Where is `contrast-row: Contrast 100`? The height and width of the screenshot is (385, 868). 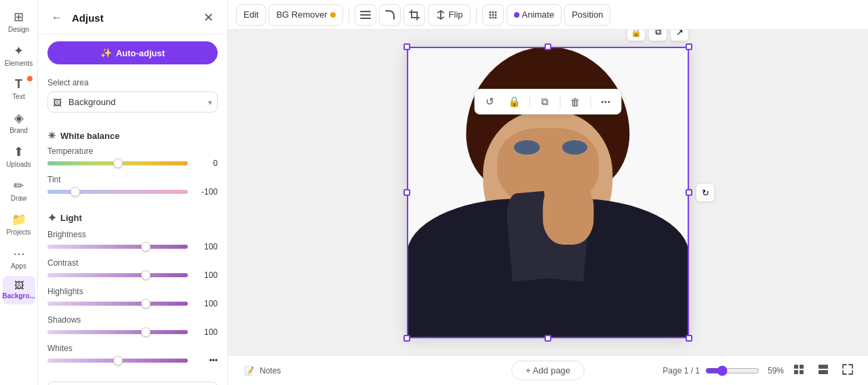
contrast-row: Contrast 100 is located at coordinates (133, 270).